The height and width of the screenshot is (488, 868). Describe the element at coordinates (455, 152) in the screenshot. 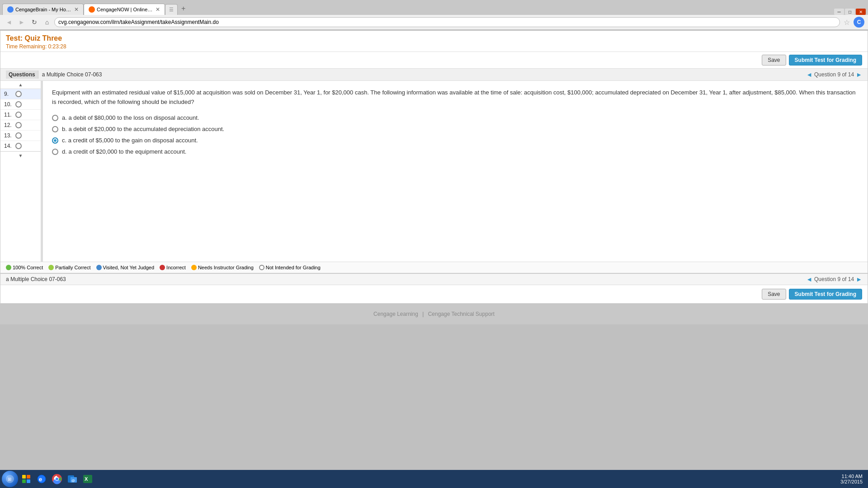

I see `choice-d: d. a credit of $20,000 to the equipment …` at that location.